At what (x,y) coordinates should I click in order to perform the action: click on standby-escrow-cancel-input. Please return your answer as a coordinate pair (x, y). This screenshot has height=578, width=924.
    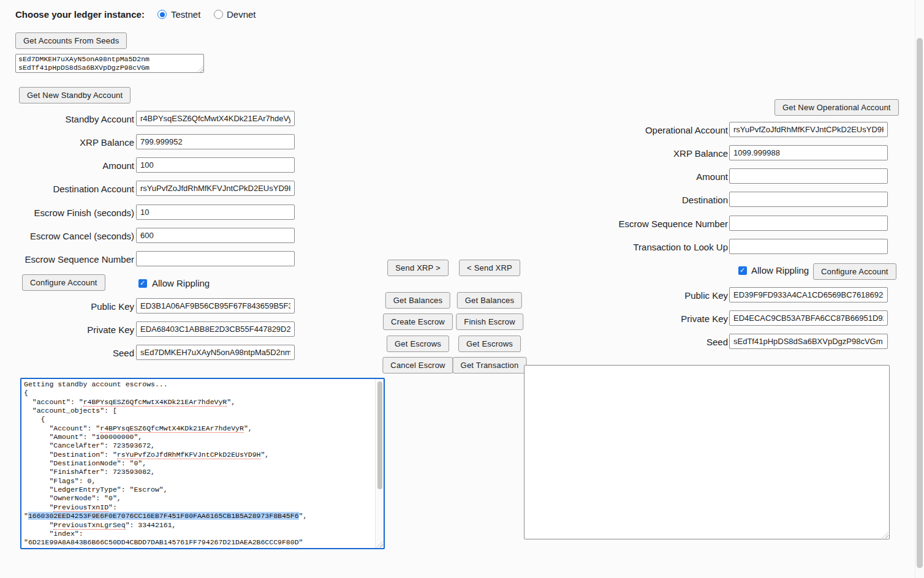
    Looking at the image, I should click on (216, 235).